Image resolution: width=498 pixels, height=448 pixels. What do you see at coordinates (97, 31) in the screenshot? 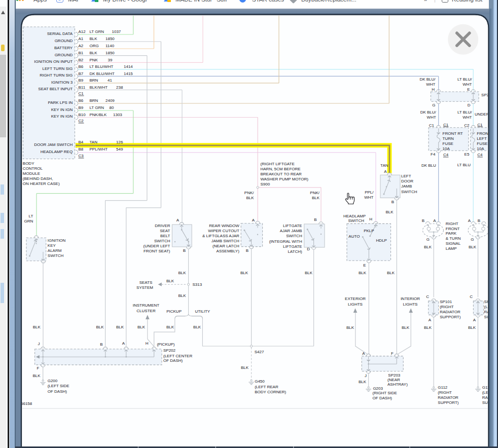
I see `svg-text: LT GRN` at bounding box center [97, 31].